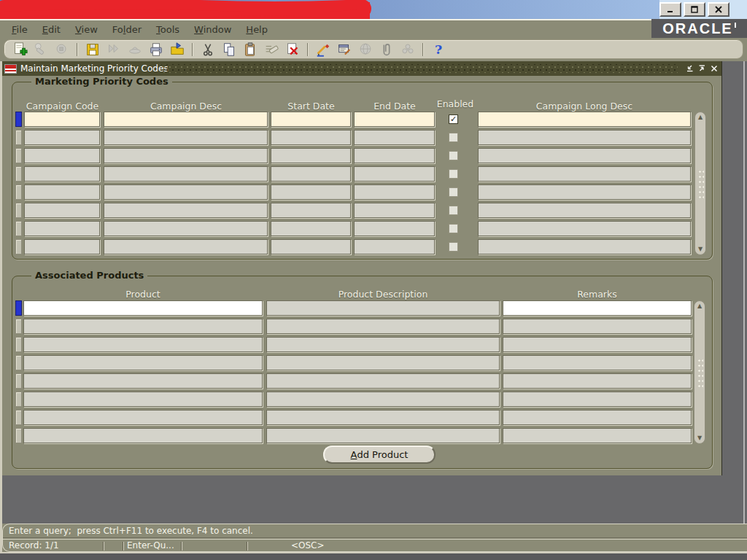 This screenshot has width=747, height=560. I want to click on menu-item-window: Window, so click(213, 29).